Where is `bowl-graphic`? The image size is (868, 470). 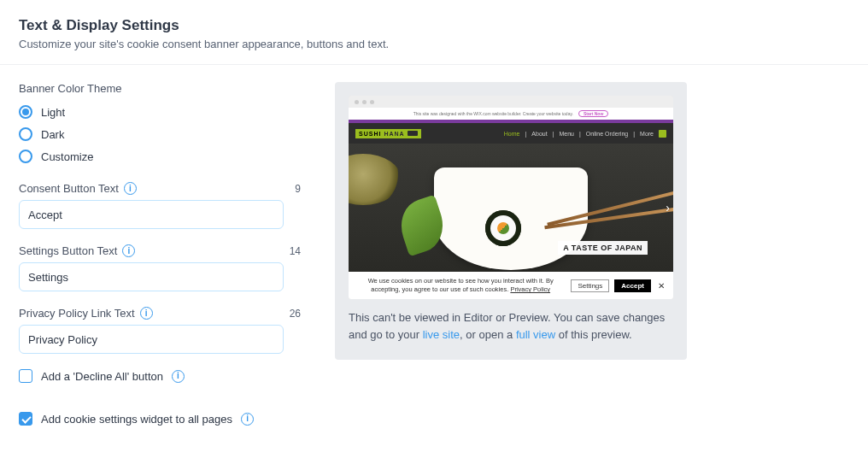 bowl-graphic is located at coordinates (375, 179).